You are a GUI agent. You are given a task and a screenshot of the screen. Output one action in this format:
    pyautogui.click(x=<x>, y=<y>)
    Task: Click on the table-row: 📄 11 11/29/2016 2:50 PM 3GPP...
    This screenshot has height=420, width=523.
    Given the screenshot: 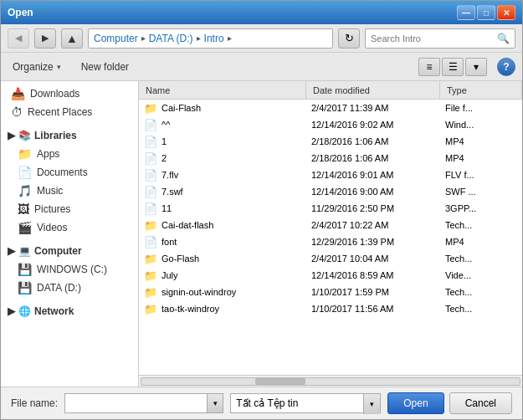 What is the action you would take?
    pyautogui.click(x=331, y=208)
    